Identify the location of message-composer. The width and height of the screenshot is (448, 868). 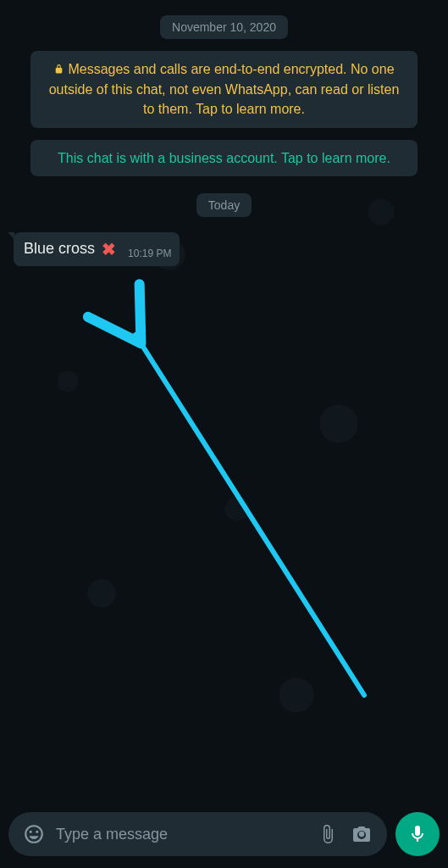
(224, 837).